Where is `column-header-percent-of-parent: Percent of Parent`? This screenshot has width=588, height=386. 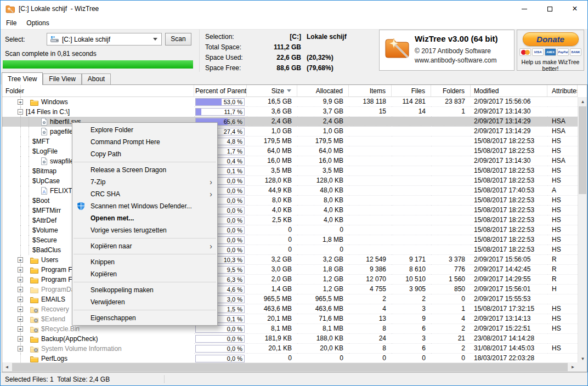 column-header-percent-of-parent: Percent of Parent is located at coordinates (220, 91).